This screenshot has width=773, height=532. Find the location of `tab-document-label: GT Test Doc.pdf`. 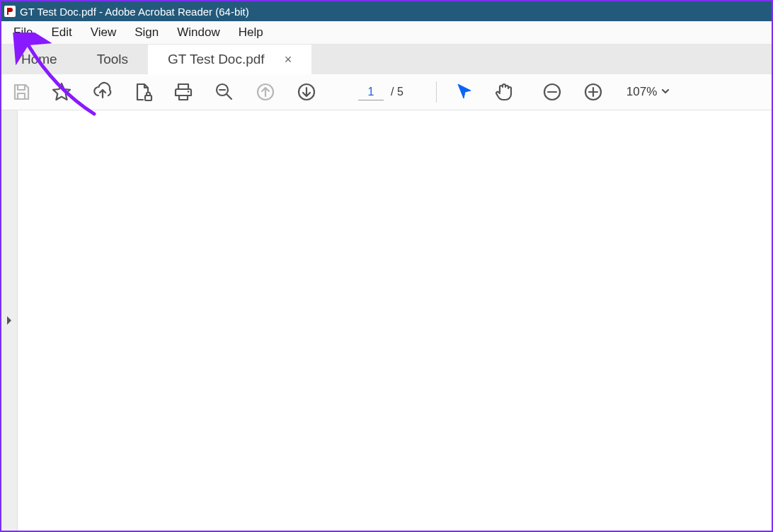

tab-document-label: GT Test Doc.pdf is located at coordinates (217, 59).